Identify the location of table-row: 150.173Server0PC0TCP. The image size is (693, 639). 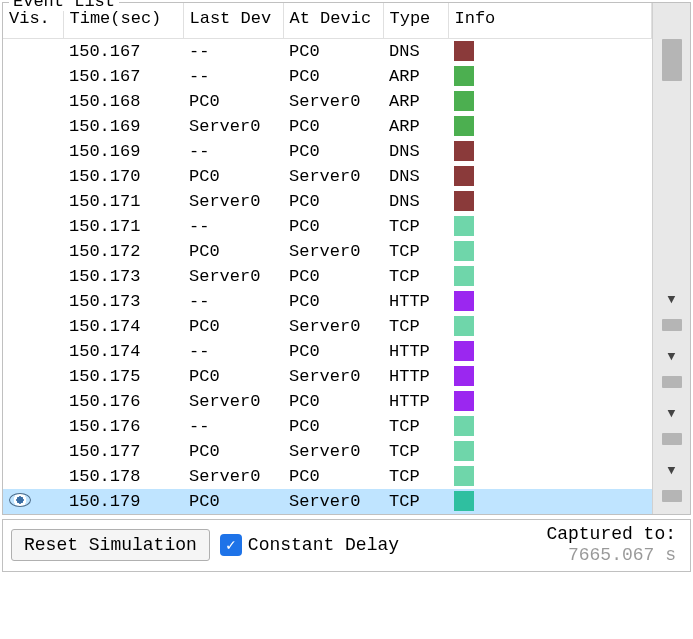
(328, 276).